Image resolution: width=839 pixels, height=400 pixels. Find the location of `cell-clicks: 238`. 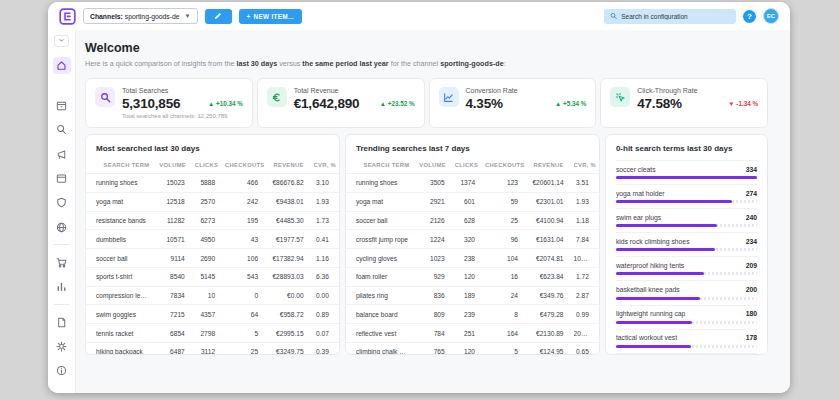

cell-clicks: 238 is located at coordinates (470, 258).